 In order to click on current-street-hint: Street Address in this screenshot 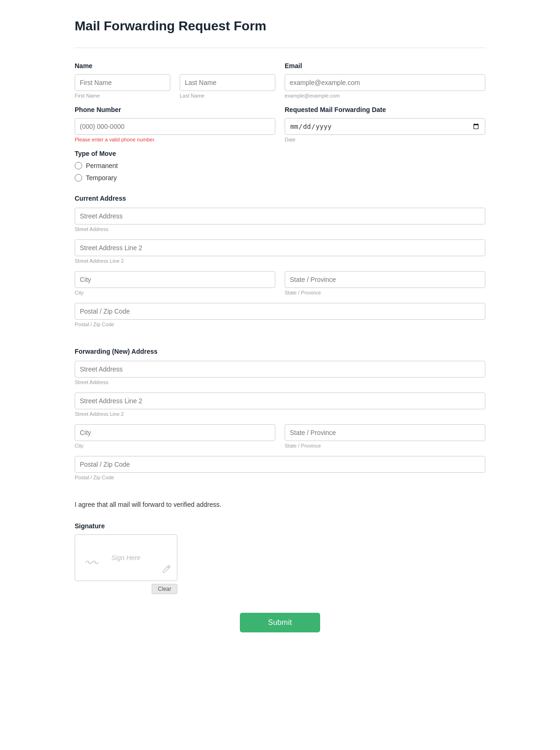, I will do `click(280, 229)`.